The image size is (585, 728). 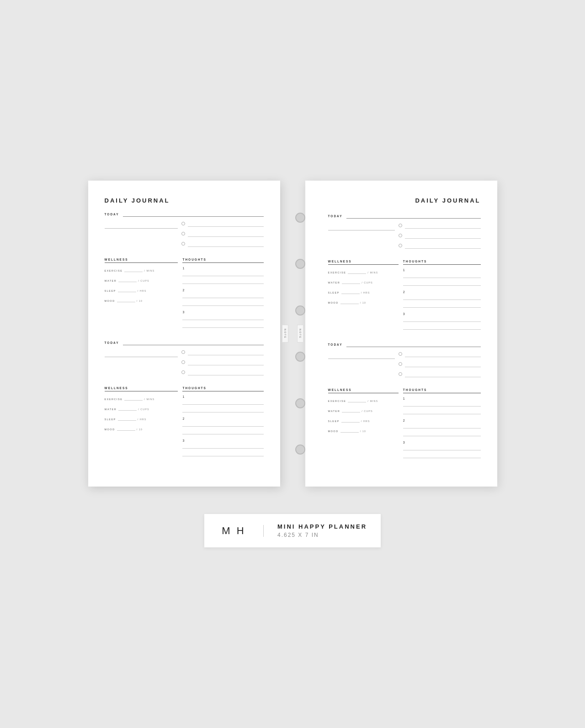 I want to click on left-thoughts-label-2: THOUGHTS, so click(x=223, y=388).